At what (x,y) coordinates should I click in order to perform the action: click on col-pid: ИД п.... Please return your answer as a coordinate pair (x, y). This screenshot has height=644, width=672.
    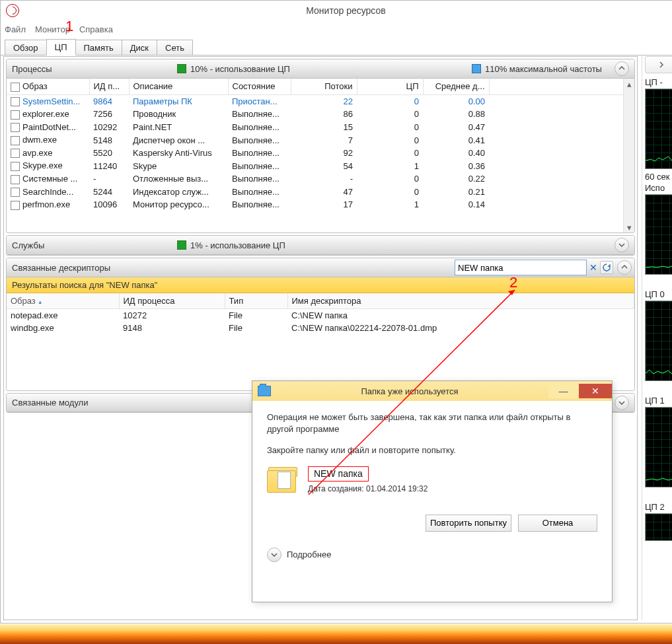
    Looking at the image, I should click on (109, 87).